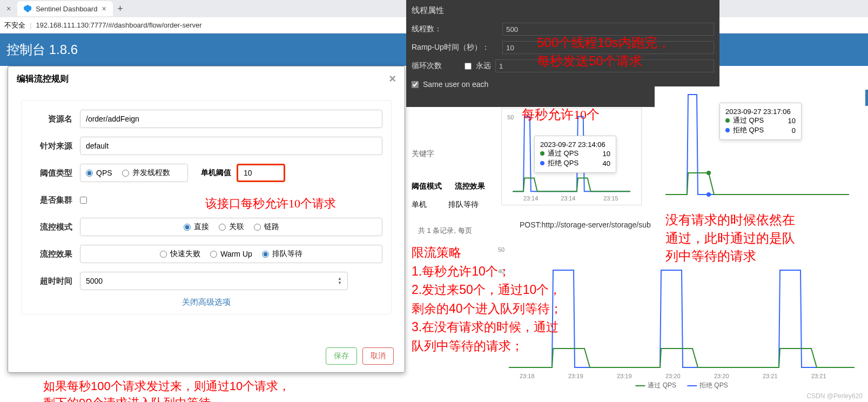 This screenshot has width=868, height=402. Describe the element at coordinates (455, 29) in the screenshot. I see `label-threads: 线程数：` at that location.